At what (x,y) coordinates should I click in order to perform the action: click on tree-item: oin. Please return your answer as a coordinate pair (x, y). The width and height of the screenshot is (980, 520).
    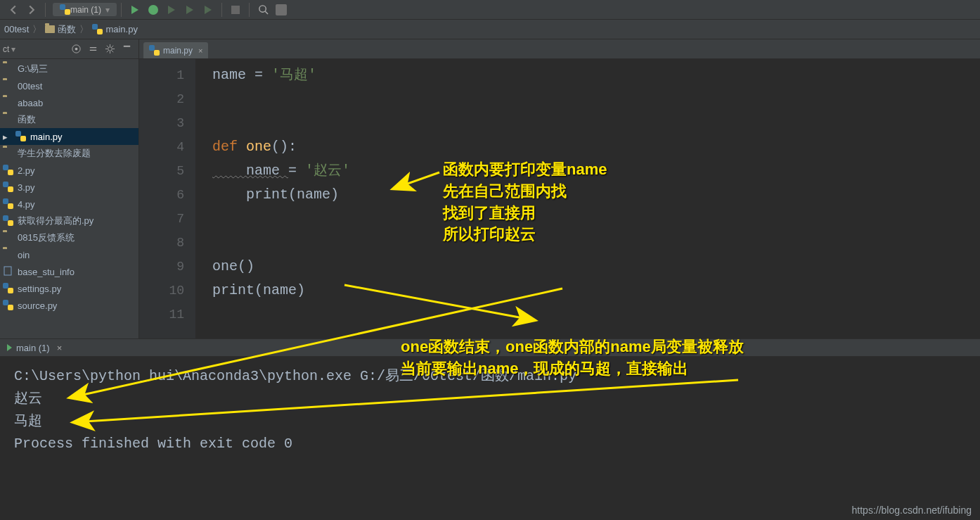
    Looking at the image, I should click on (69, 255).